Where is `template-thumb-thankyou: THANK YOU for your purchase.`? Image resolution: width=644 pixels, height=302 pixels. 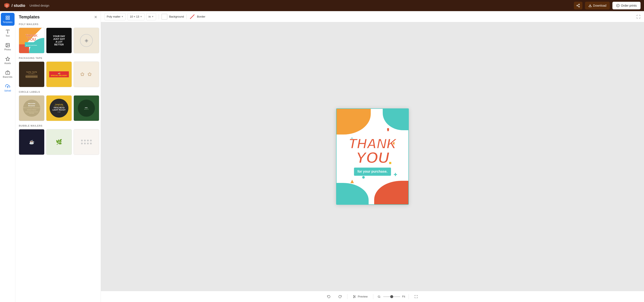 template-thumb-thankyou: THANK YOU for your purchase. is located at coordinates (32, 41).